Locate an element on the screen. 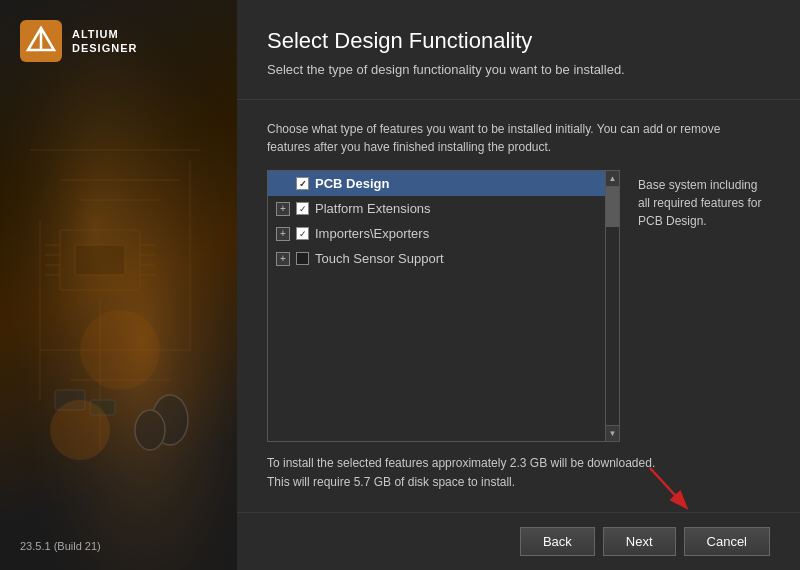 Image resolution: width=800 pixels, height=570 pixels. info-text: Base system including all required featu… is located at coordinates (700, 203).